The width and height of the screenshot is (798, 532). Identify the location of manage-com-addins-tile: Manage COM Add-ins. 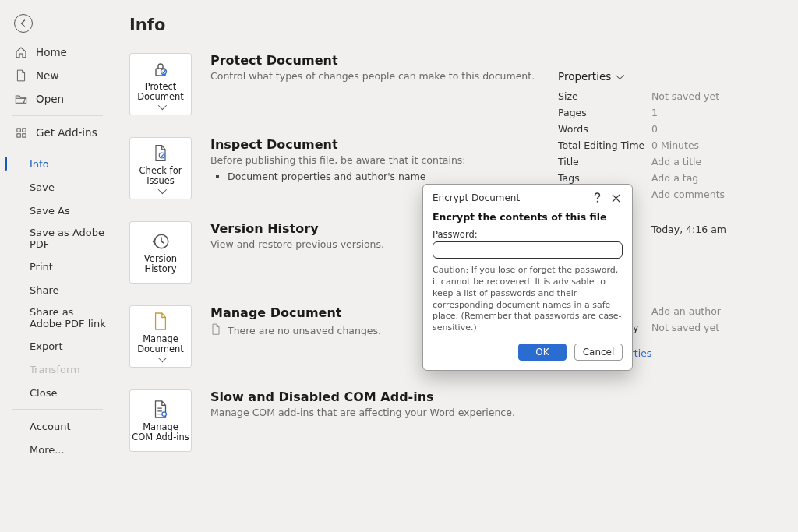
(161, 421).